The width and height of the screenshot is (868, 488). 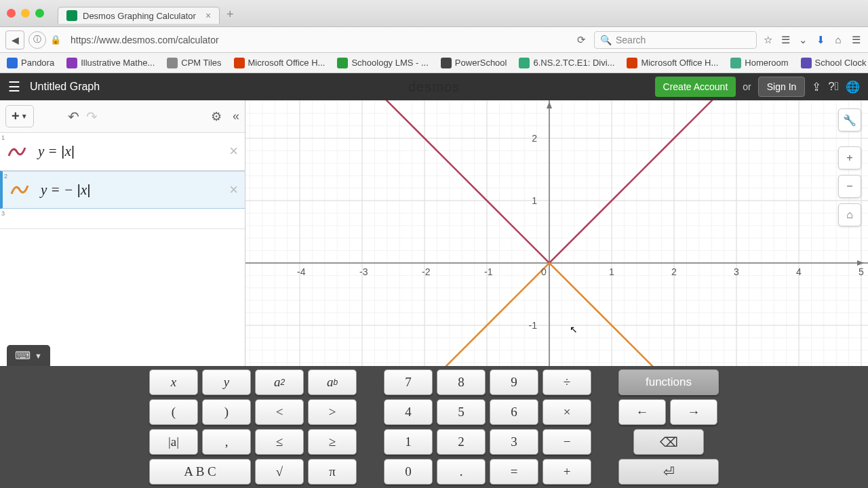 What do you see at coordinates (675, 40) in the screenshot?
I see `search-input: 🔍 Search` at bounding box center [675, 40].